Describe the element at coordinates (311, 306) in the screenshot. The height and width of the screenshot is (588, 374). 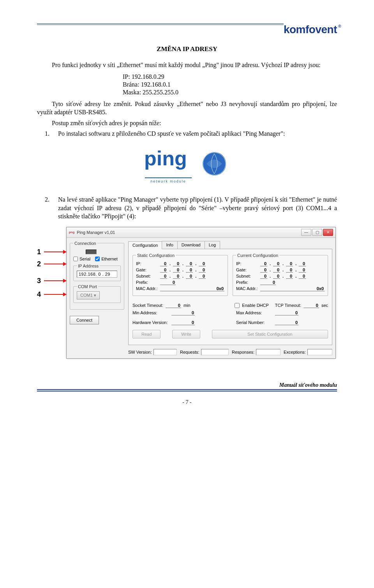
I see `tcp-timeout-input` at that location.